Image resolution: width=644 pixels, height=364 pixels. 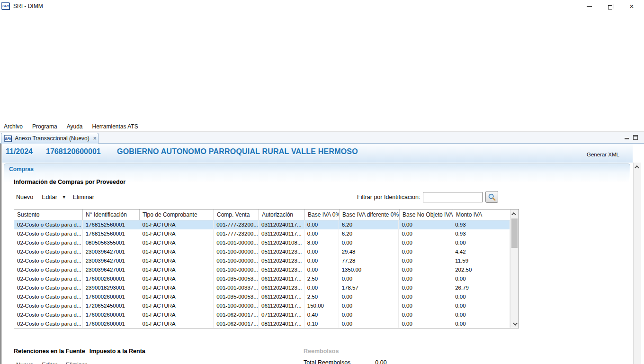 What do you see at coordinates (453, 197) in the screenshot?
I see `filter-identificacion-input` at bounding box center [453, 197].